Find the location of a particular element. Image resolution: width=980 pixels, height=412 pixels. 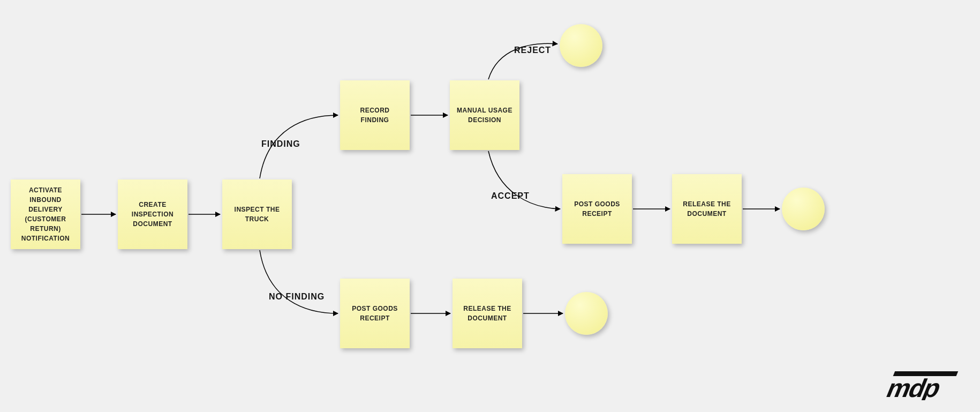

node-create-inspection: CREATE INSPECTION DOCUMENT is located at coordinates (153, 214).